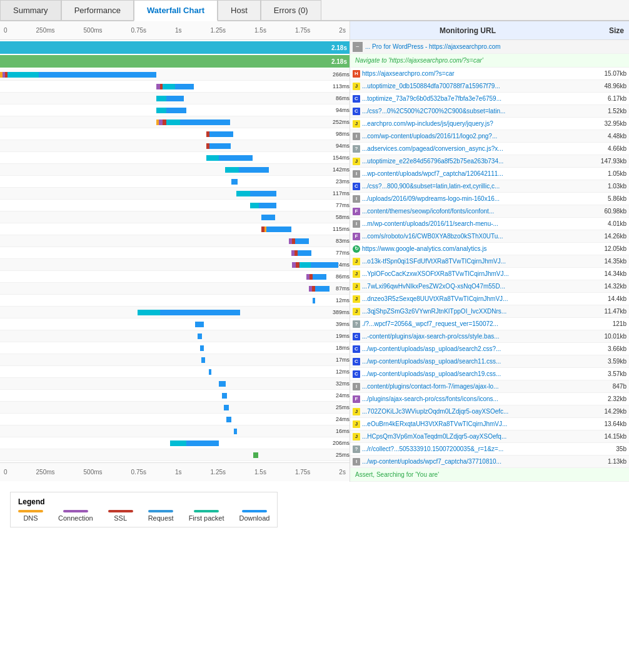 Image resolution: width=629 pixels, height=672 pixels. What do you see at coordinates (314, 509) in the screenshot?
I see `legend-container: Legend DNS Connection SSL Request First …` at bounding box center [314, 509].